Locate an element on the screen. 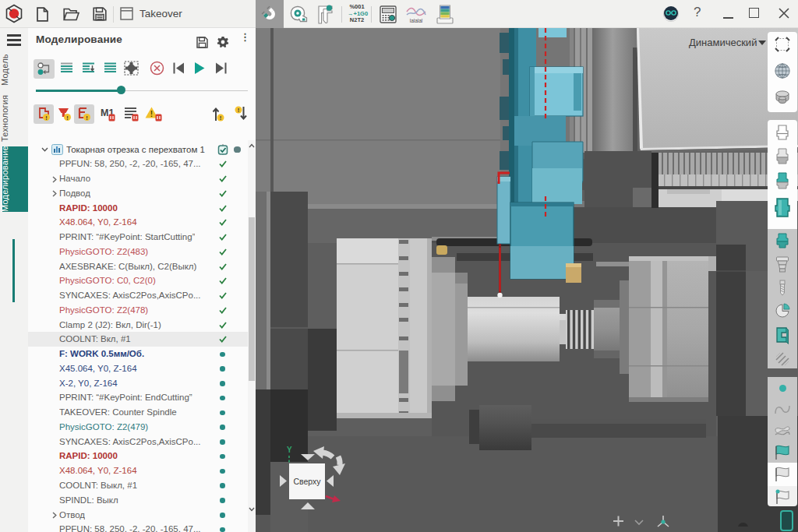 Image resolution: width=798 pixels, height=532 pixels. svg-text: Сверху is located at coordinates (307, 481).